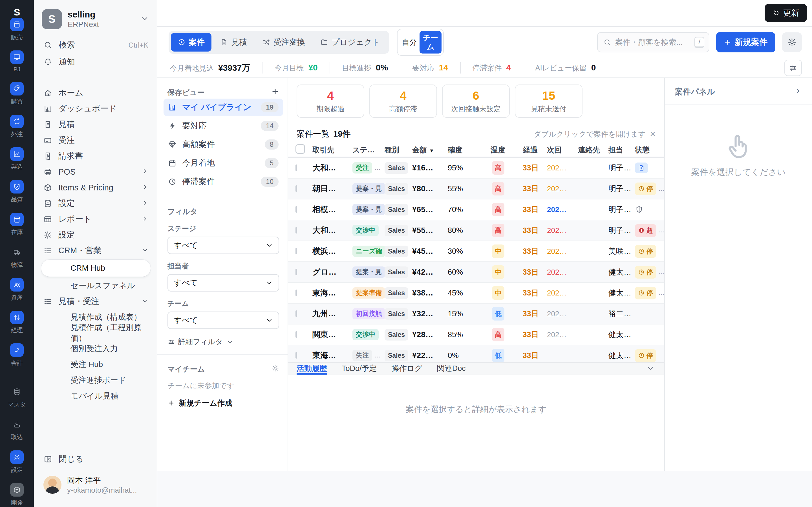 This screenshot has width=812, height=507. I want to click on rail-item-dev: 開発, so click(17, 495).